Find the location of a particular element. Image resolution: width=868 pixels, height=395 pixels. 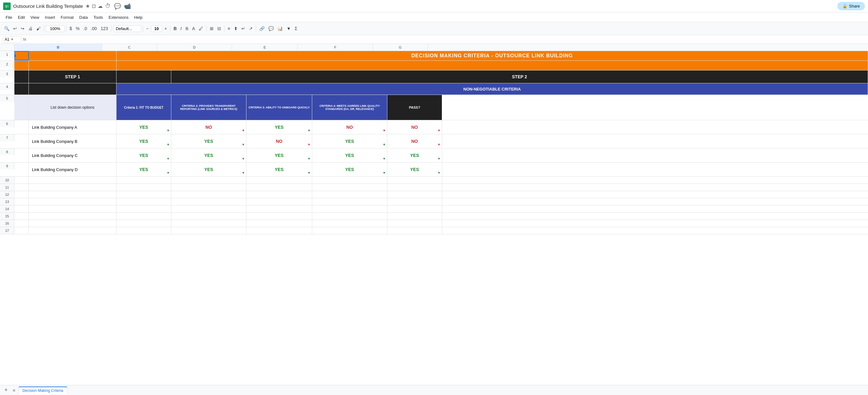

cell-cg2 is located at coordinates (492, 65).